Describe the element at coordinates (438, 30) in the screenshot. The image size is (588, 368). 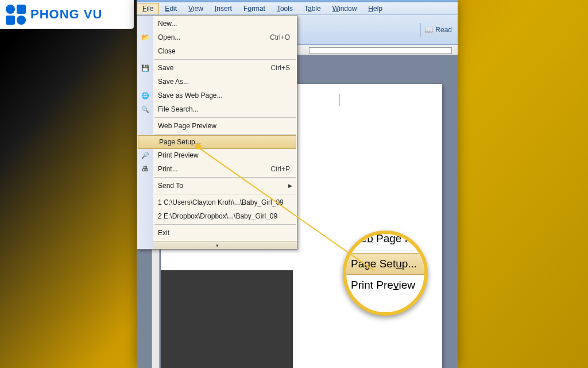
I see `read-mode-button: Read` at that location.